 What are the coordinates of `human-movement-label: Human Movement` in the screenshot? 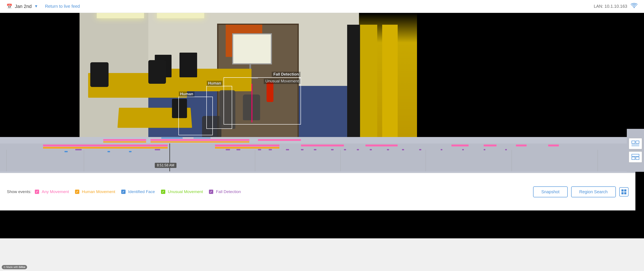 It's located at (98, 192).